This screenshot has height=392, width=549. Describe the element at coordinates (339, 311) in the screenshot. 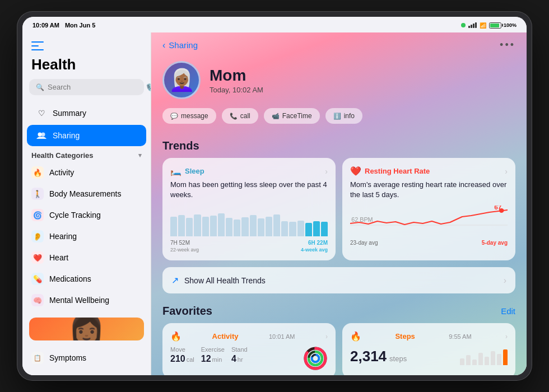

I see `favorites-header: Favorites Edit` at that location.